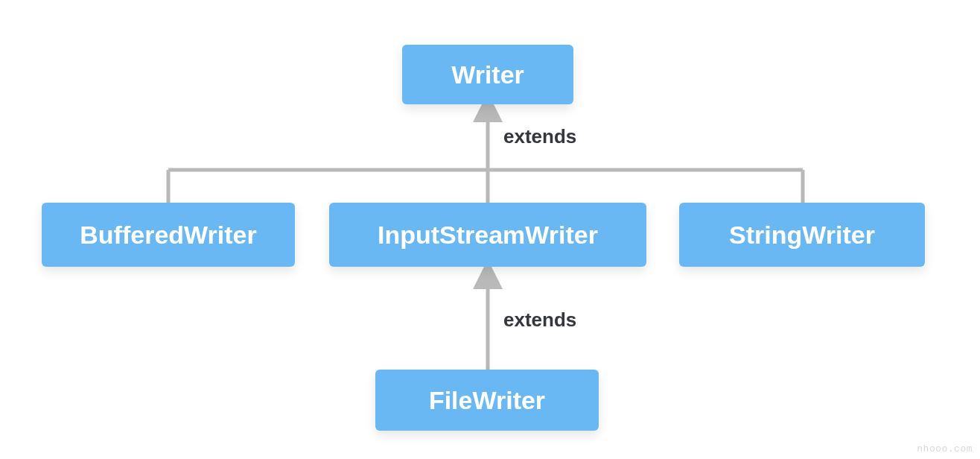  Describe the element at coordinates (168, 235) in the screenshot. I see `node-buffered-writer-label: BufferedWriter` at that location.